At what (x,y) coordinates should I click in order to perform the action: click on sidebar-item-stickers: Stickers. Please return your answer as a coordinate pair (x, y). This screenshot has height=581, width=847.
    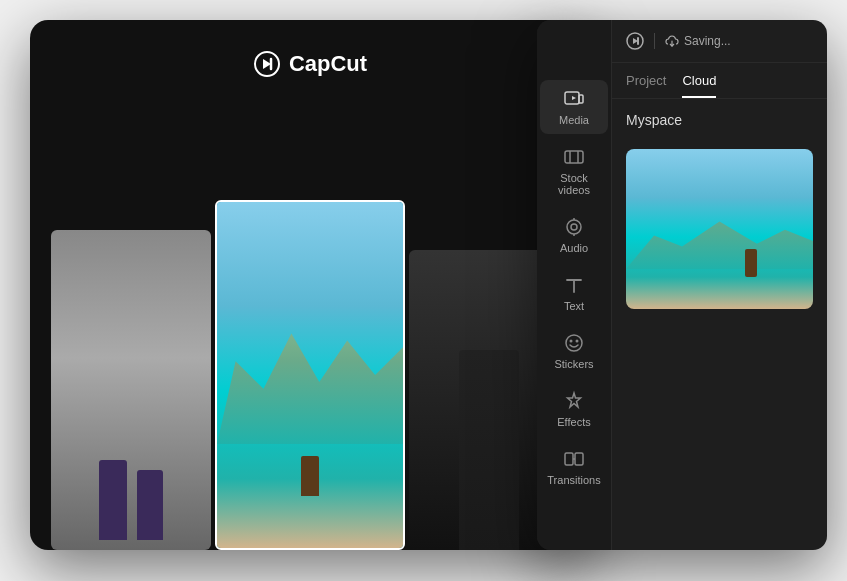
    Looking at the image, I should click on (574, 351).